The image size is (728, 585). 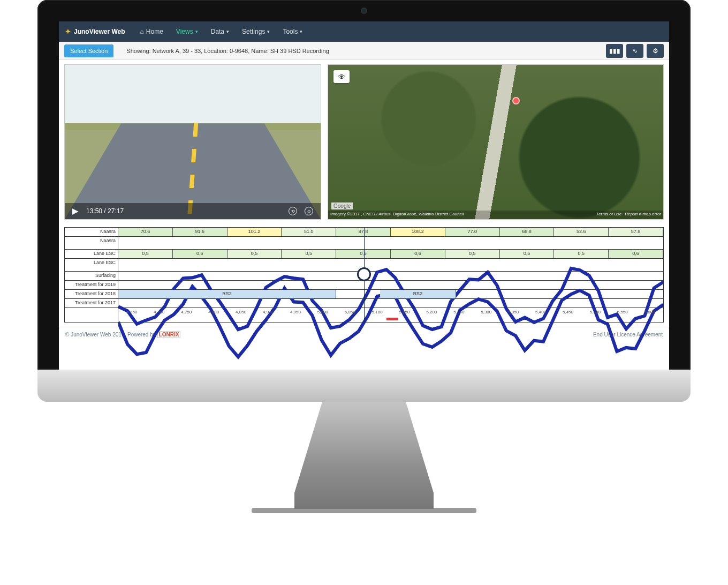 I want to click on eye-icon: 👁, so click(x=342, y=77).